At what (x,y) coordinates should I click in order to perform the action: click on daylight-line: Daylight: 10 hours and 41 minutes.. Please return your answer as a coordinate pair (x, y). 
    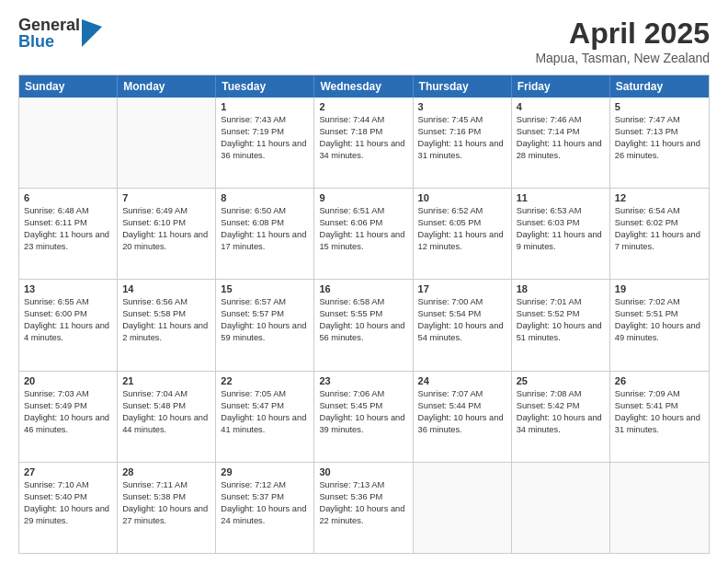
    Looking at the image, I should click on (265, 424).